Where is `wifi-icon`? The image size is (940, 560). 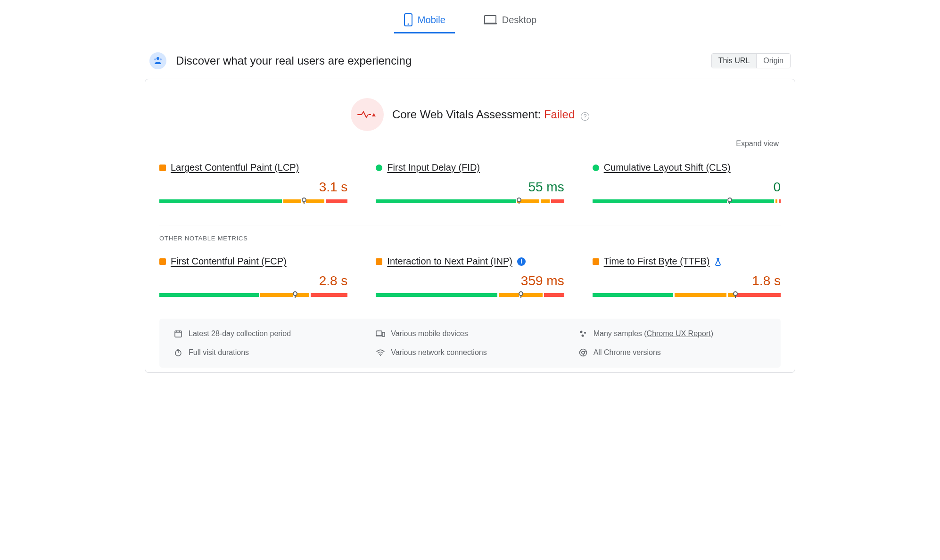
wifi-icon is located at coordinates (380, 353).